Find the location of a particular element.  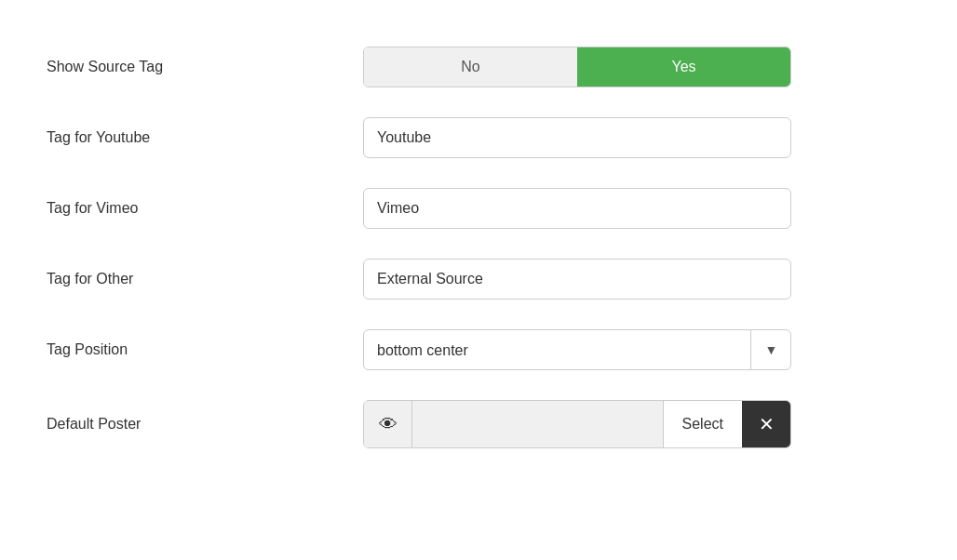

toggle-no-button: No is located at coordinates (471, 67).